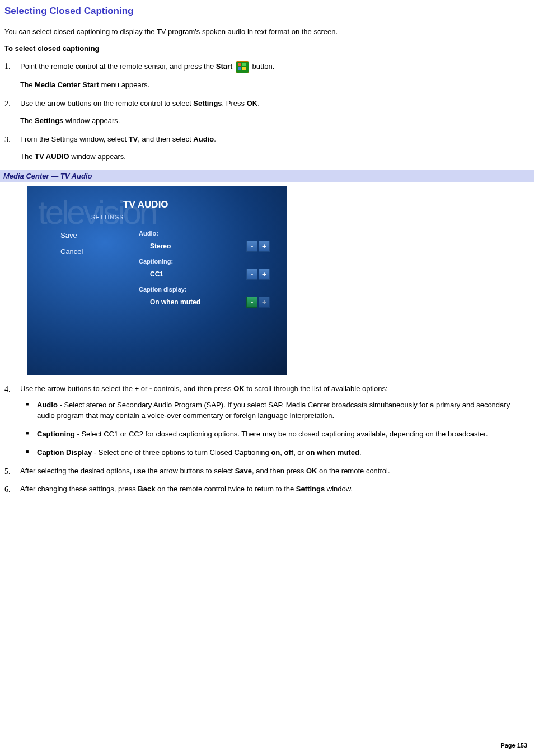  I want to click on captioning-label: Captioning:, so click(212, 262).